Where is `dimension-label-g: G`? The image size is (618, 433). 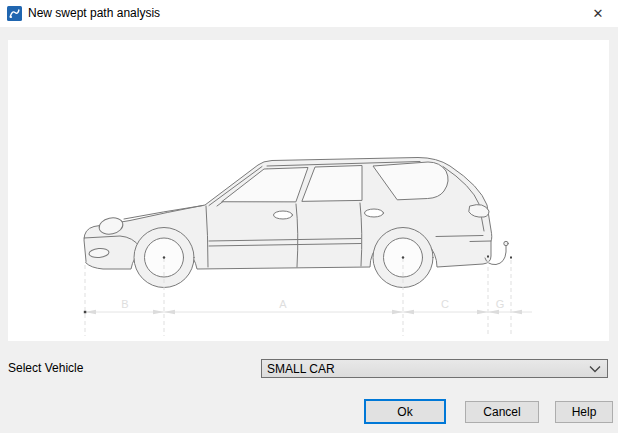 dimension-label-g: G is located at coordinates (500, 304).